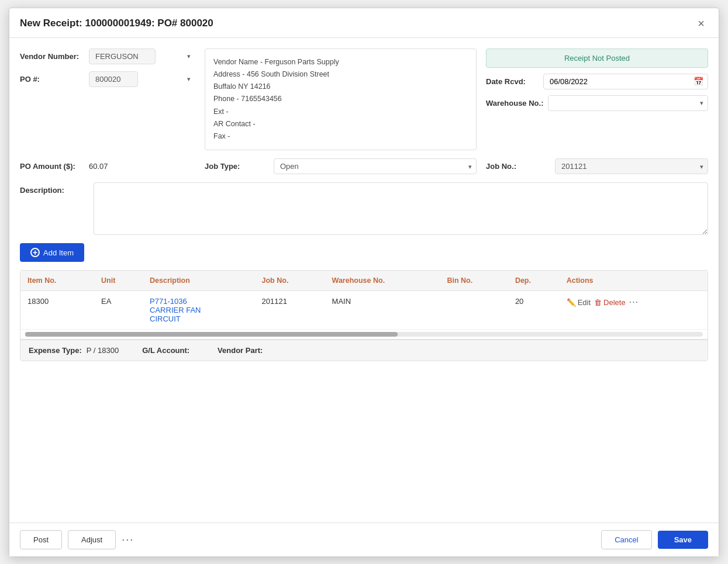 The image size is (728, 564). I want to click on gl-account-label: G/L Account:, so click(166, 351).